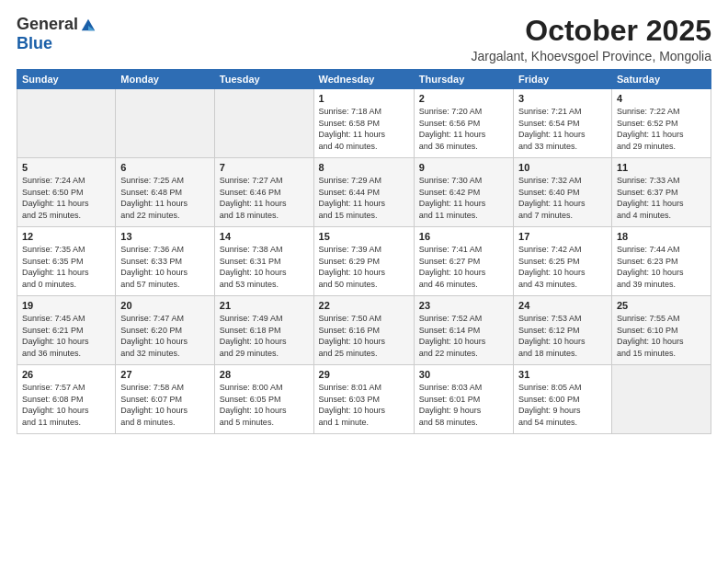 Image resolution: width=728 pixels, height=563 pixels. Describe the element at coordinates (165, 198) in the screenshot. I see `day-info: Sunrise: 7:25 AM Sunset: 6:48 PM Dayligh…` at that location.